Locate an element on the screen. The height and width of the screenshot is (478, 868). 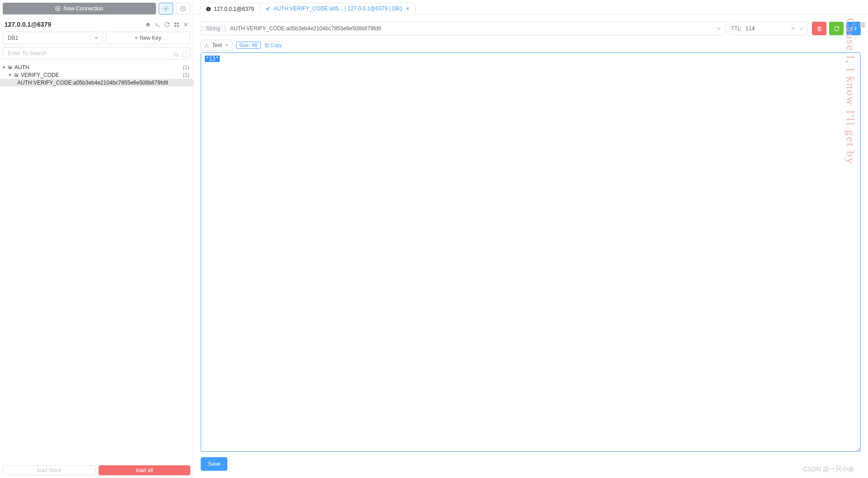
search-suffix is located at coordinates (180, 55).